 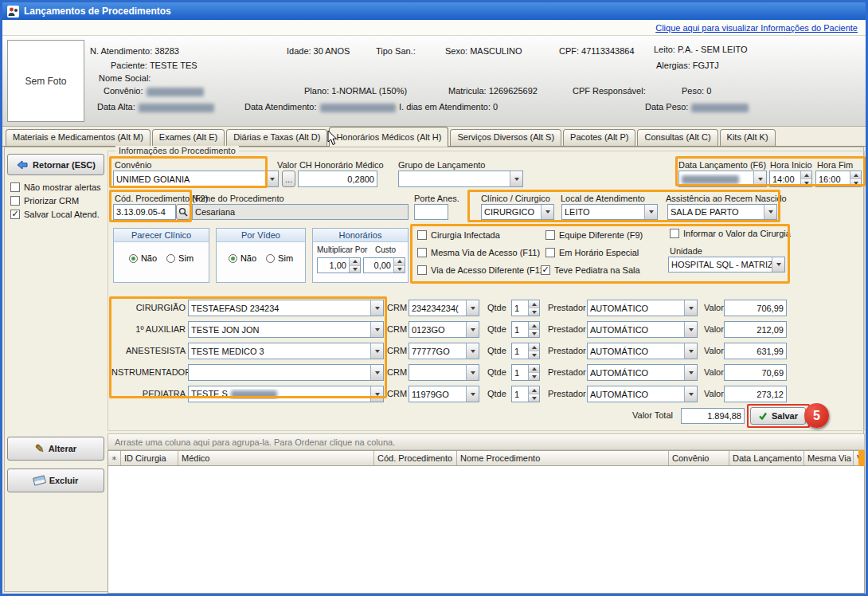 I want to click on hora-inicio-stepper: 14:00, so click(x=791, y=178).